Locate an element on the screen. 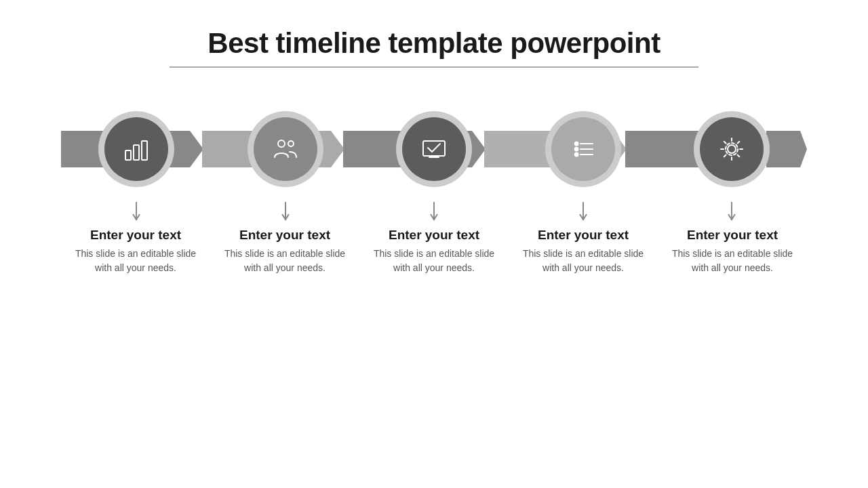 Image resolution: width=868 pixels, height=488 pixels. step-1-body: This slide is an editable slide with all… is located at coordinates (136, 261).